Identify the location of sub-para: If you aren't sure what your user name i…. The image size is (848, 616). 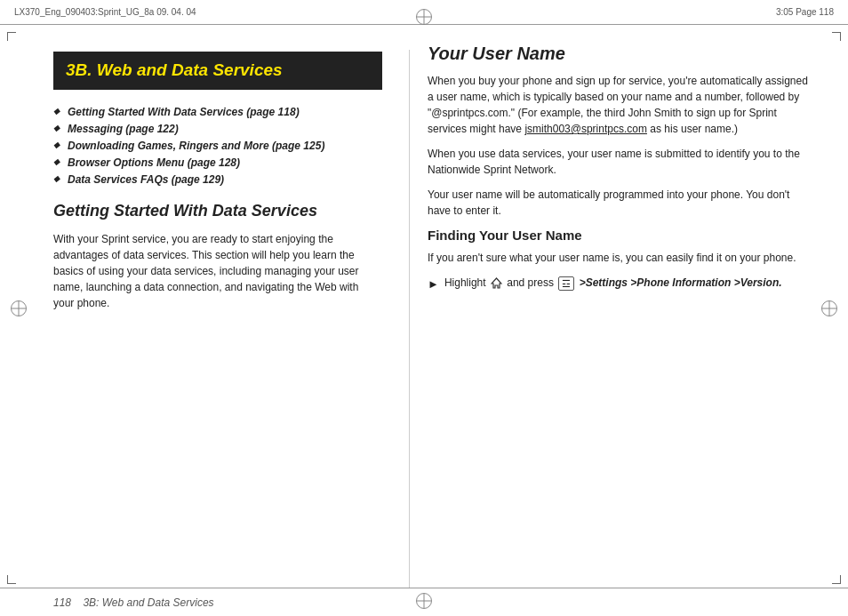
(620, 258).